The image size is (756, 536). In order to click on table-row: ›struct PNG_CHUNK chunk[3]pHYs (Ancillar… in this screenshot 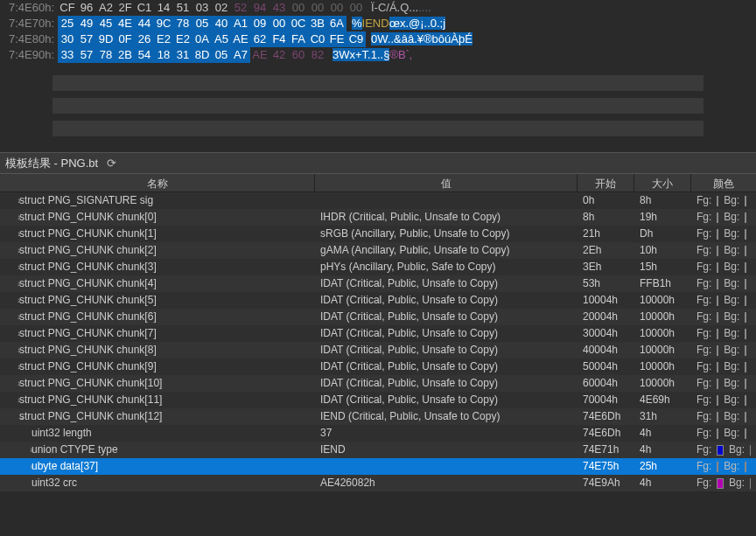, I will do `click(378, 268)`.